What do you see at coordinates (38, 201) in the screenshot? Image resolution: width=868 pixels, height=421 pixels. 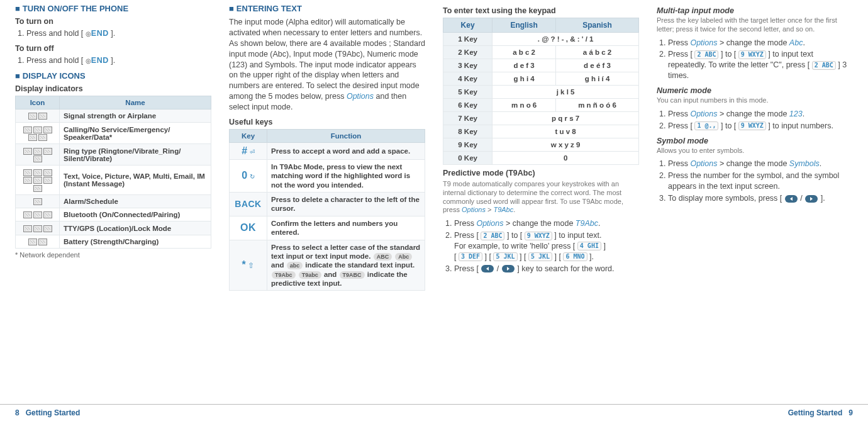 I see `alarm-icon` at bounding box center [38, 201].